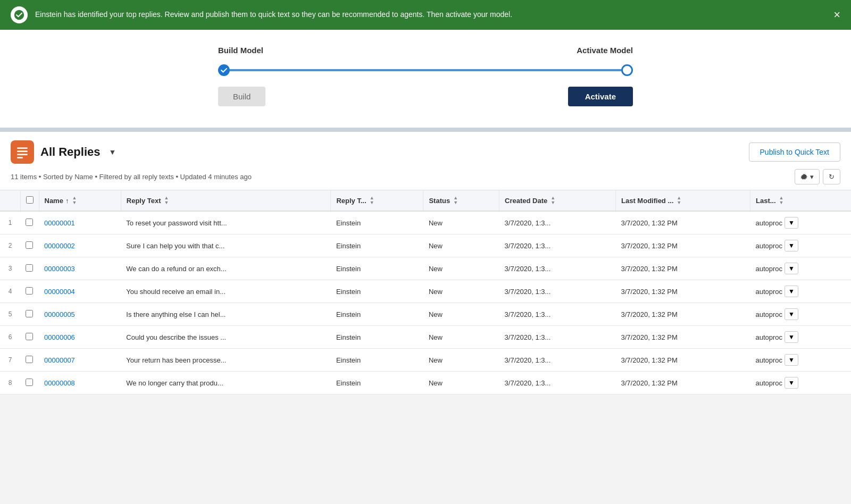  What do you see at coordinates (241, 97) in the screenshot?
I see `build-button: Build` at bounding box center [241, 97].